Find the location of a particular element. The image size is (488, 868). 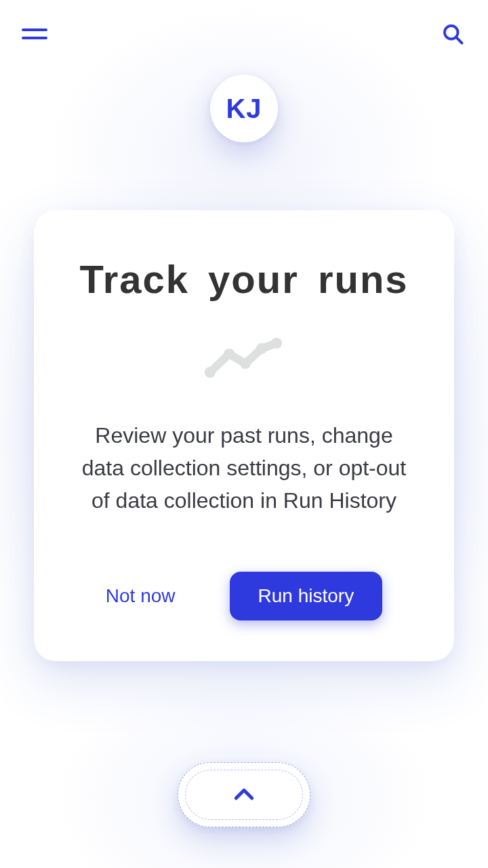

card-body-text: Review your past runs, change data colle… is located at coordinates (244, 468).